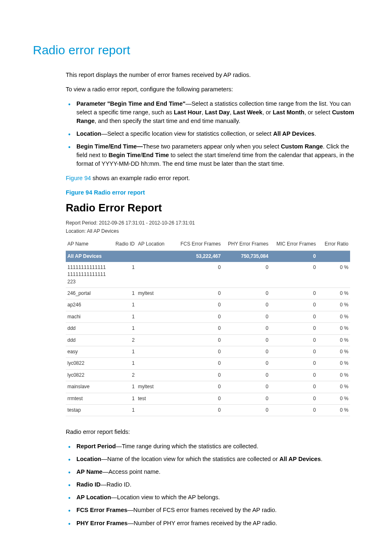 The width and height of the screenshot is (392, 533). Describe the element at coordinates (88, 317) in the screenshot. I see `cell-name: machi` at that location.